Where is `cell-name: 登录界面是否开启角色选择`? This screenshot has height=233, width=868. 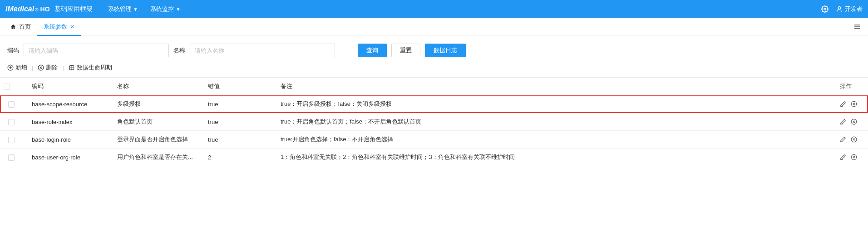
cell-name: 登录界面是否开启角色选择 is located at coordinates (159, 140).